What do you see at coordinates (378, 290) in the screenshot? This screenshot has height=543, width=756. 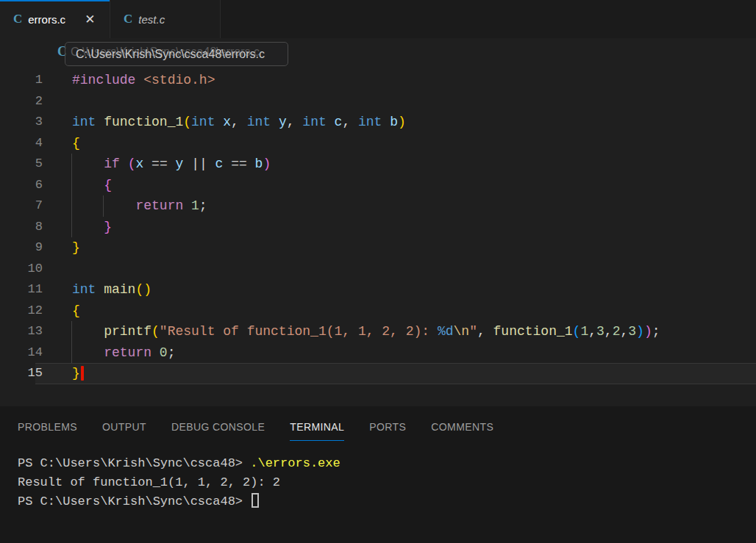 I see `code-line: 11int main()` at bounding box center [378, 290].